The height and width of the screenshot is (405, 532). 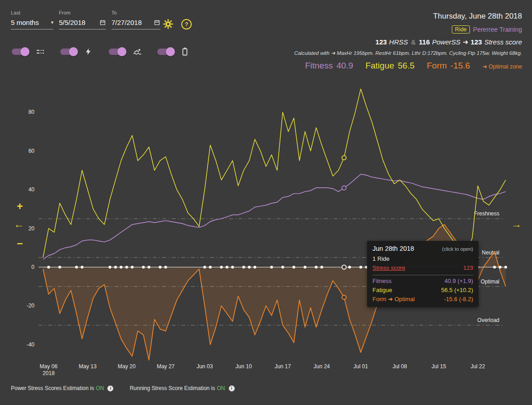 What do you see at coordinates (389, 268) in the screenshot?
I see `stress-score-label: Stress score` at bounding box center [389, 268].